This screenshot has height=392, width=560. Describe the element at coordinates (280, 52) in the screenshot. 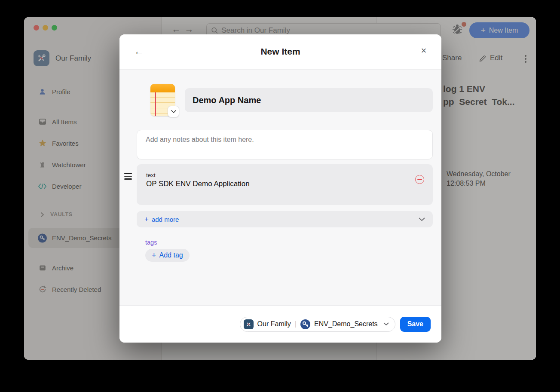

I see `modal-header: ← New Item ×` at that location.